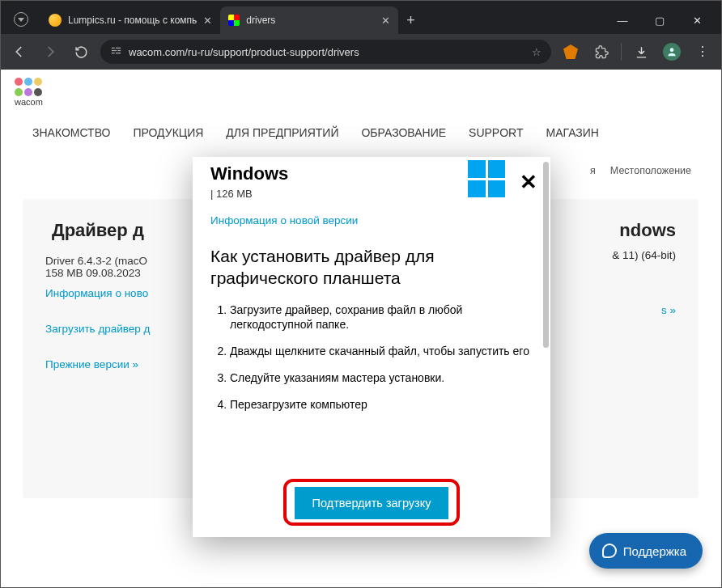  I want to click on chat-icon, so click(609, 551).